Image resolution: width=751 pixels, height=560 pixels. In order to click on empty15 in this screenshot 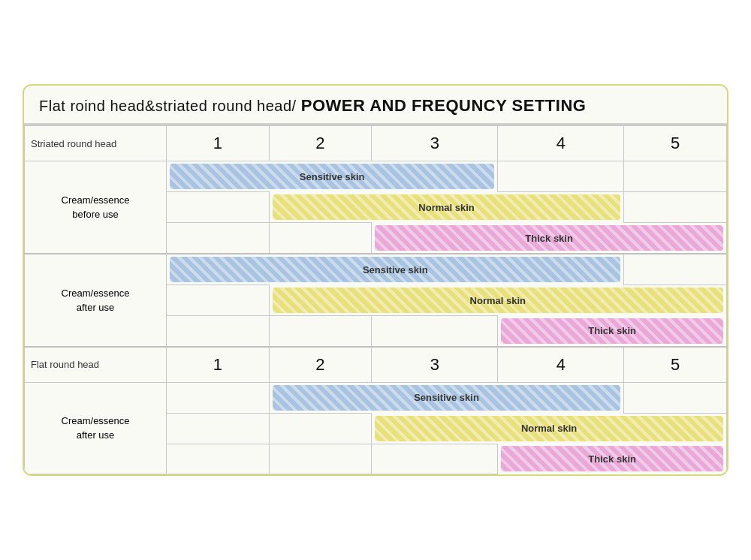, I will do `click(320, 428)`.